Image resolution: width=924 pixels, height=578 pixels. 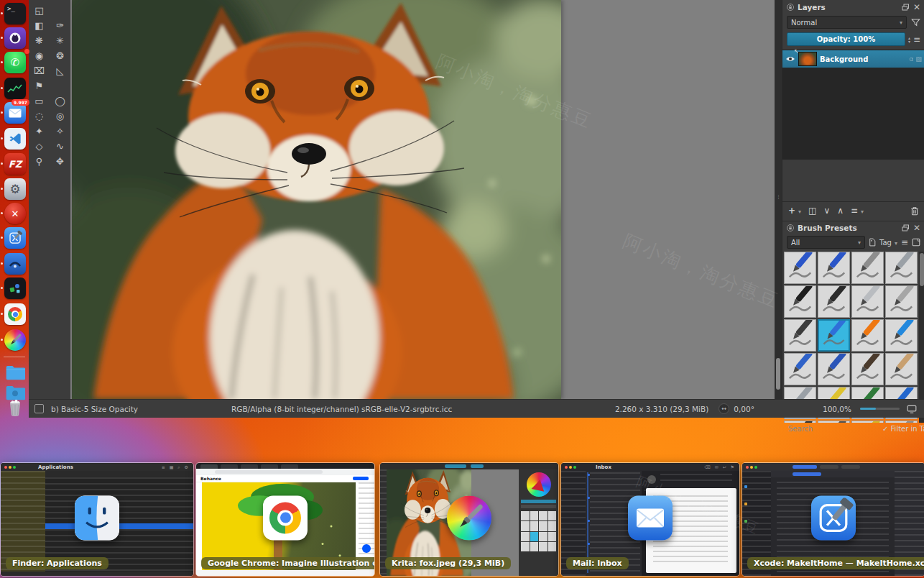 I want to click on filter-funnel-icon, so click(x=915, y=23).